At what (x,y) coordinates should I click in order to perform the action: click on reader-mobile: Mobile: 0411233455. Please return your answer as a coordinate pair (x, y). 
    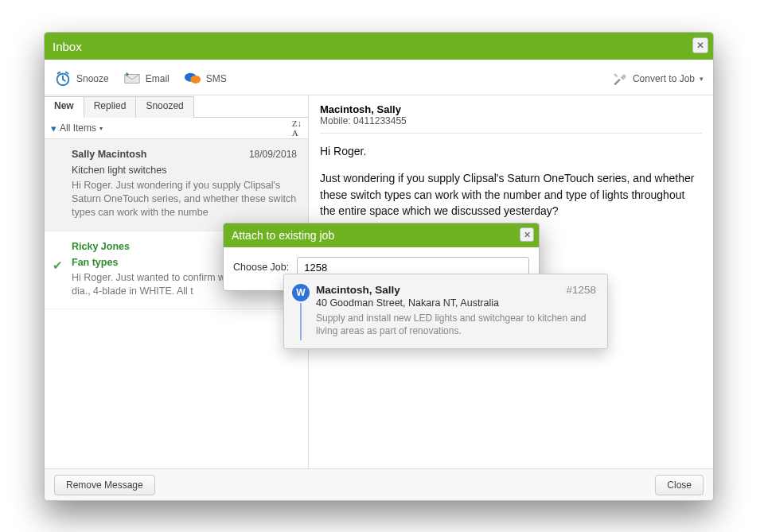
    Looking at the image, I should click on (511, 121).